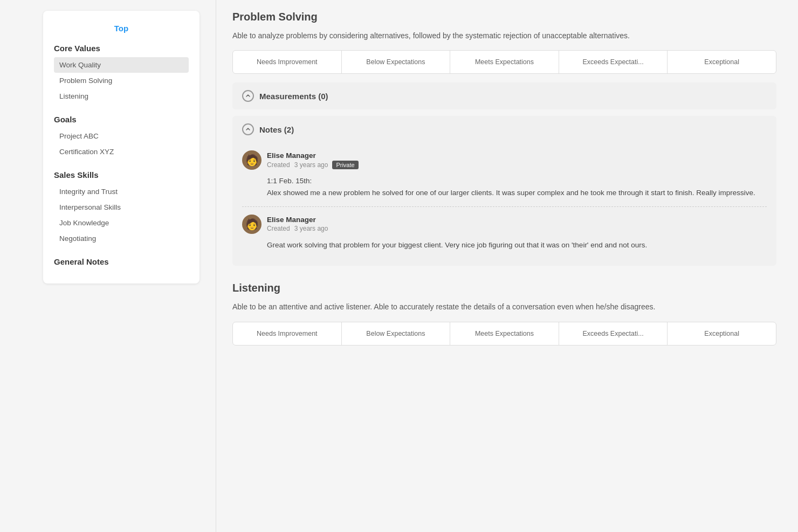  What do you see at coordinates (278, 229) in the screenshot?
I see `note-2-created-label: Created` at bounding box center [278, 229].